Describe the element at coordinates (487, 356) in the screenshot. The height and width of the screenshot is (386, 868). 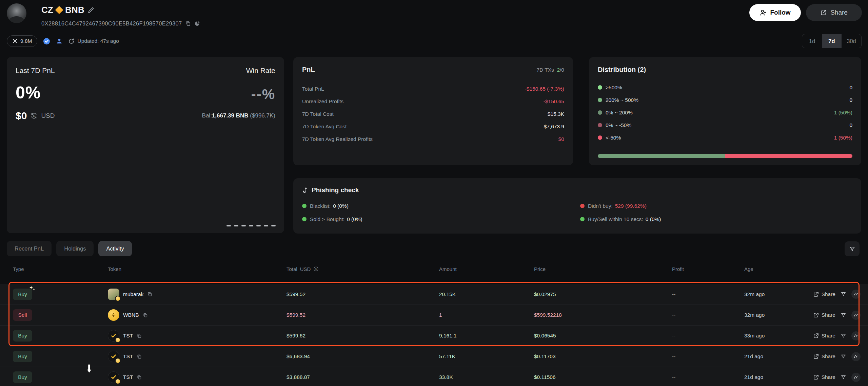
I see `cell-amount: 57.11K` at that location.